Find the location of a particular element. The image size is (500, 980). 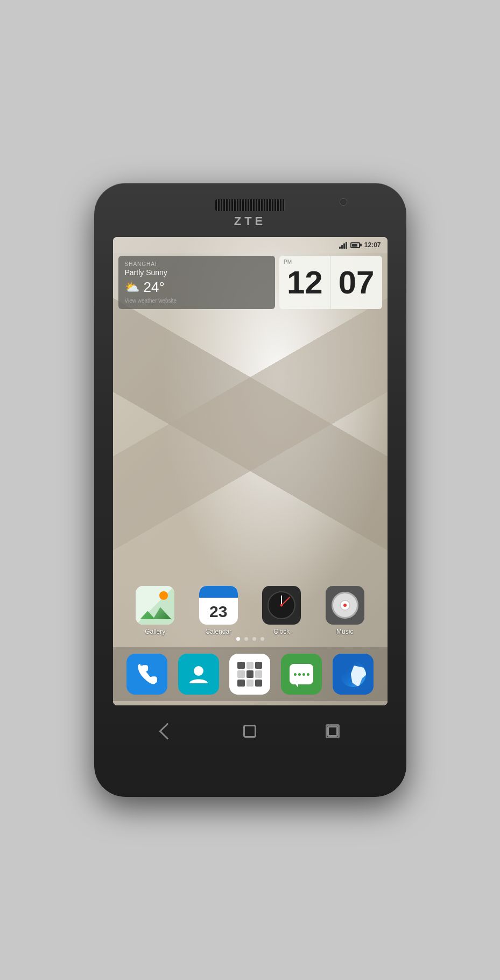

calendar-body: 23 is located at coordinates (219, 611).